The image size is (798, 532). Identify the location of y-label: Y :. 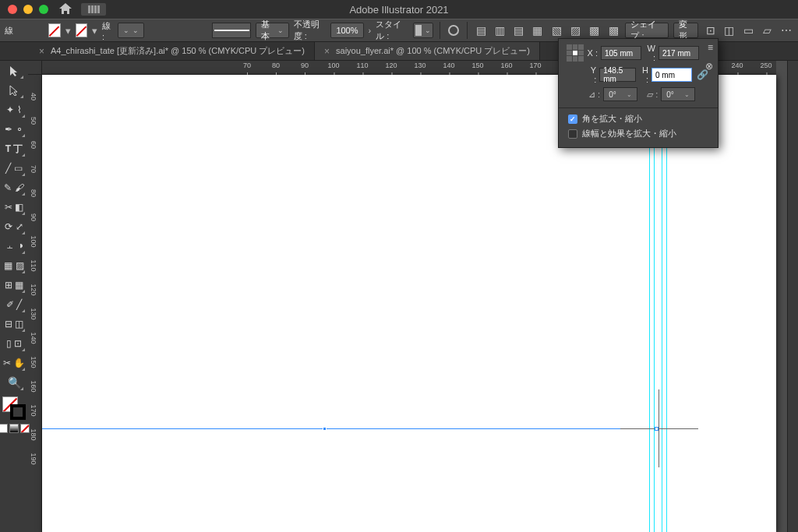
(591, 75).